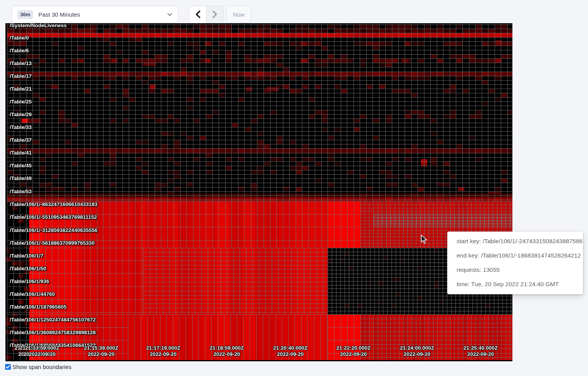 The height and width of the screenshot is (376, 588). I want to click on prev-timeframe-button, so click(198, 15).